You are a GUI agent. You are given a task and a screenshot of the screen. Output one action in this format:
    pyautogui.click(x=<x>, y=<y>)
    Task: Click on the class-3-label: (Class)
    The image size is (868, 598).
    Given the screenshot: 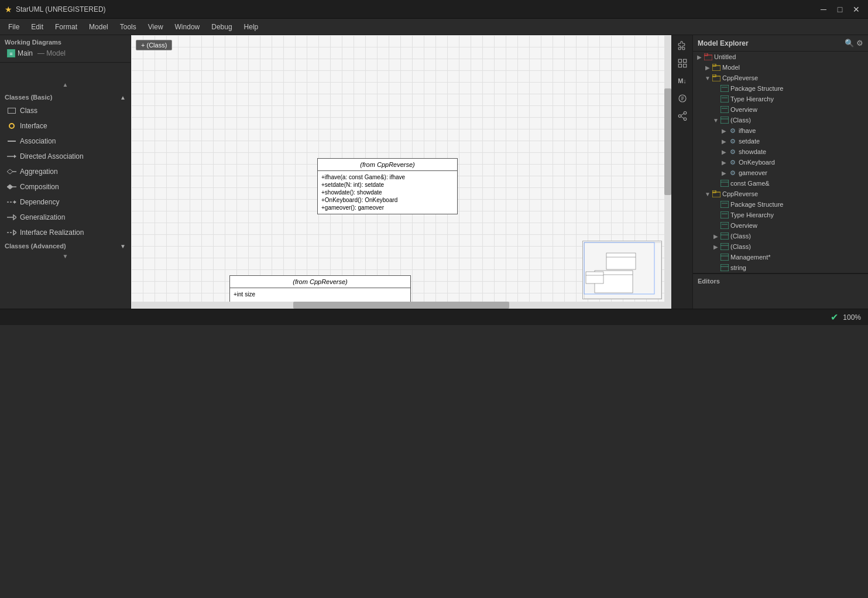 What is the action you would take?
    pyautogui.click(x=800, y=247)
    